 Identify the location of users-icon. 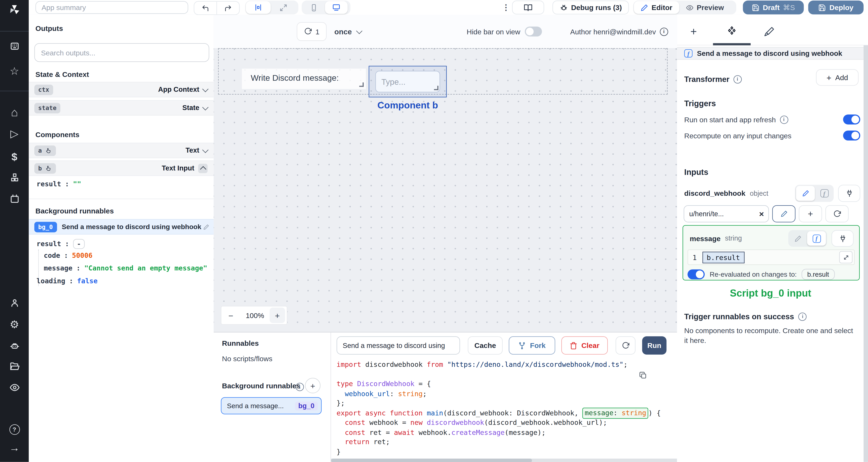
(14, 302).